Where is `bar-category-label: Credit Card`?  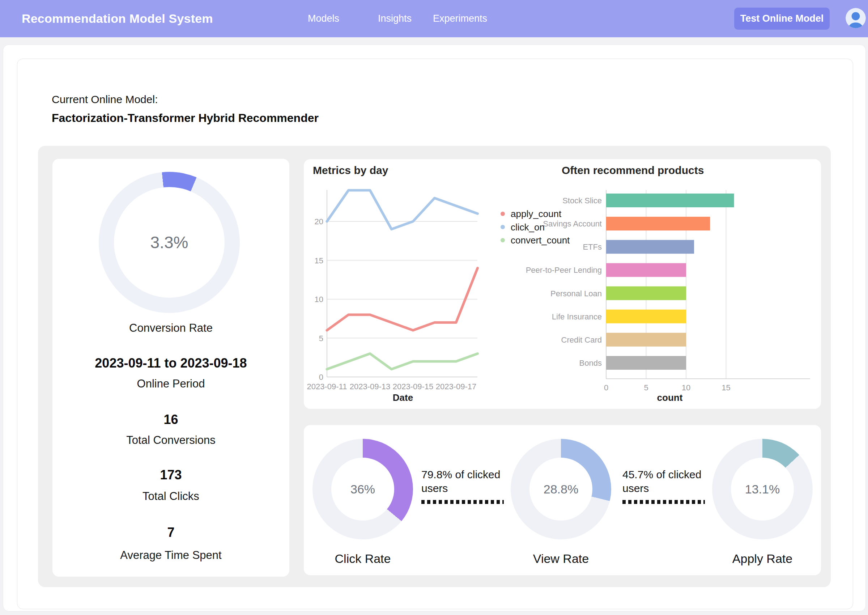
bar-category-label: Credit Card is located at coordinates (581, 340).